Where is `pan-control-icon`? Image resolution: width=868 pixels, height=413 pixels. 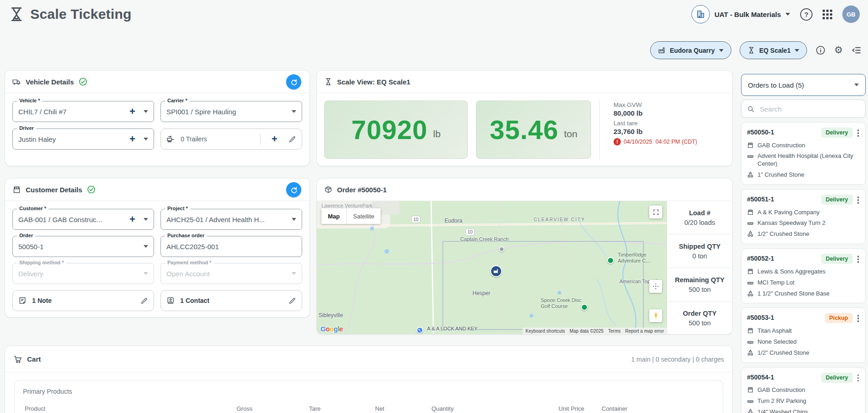
pan-control-icon is located at coordinates (656, 286).